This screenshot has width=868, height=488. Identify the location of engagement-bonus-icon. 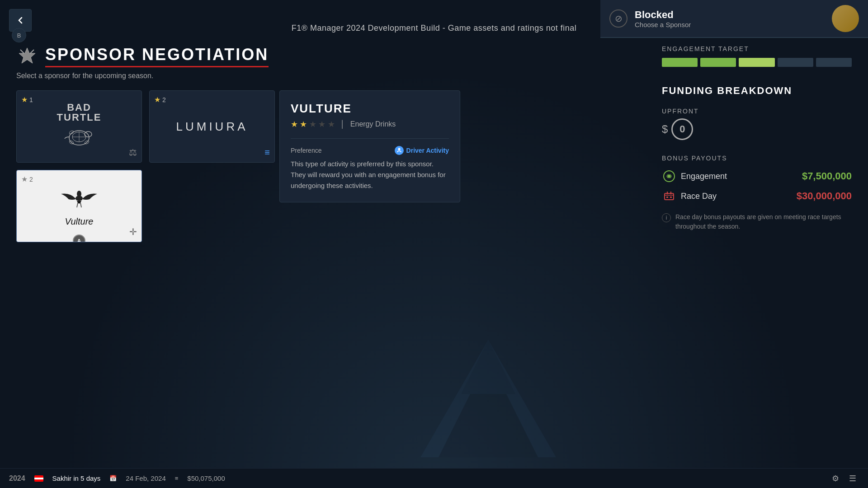
(669, 176).